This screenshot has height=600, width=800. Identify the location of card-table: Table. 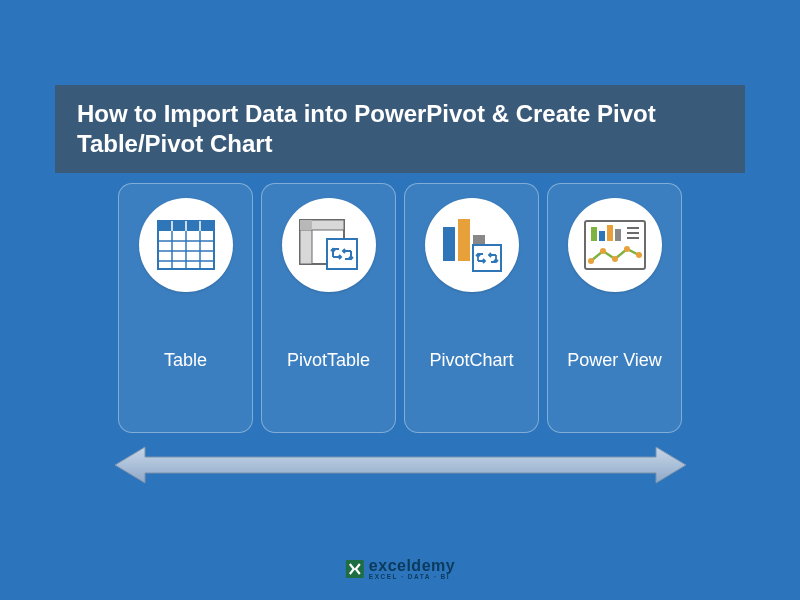
(186, 308).